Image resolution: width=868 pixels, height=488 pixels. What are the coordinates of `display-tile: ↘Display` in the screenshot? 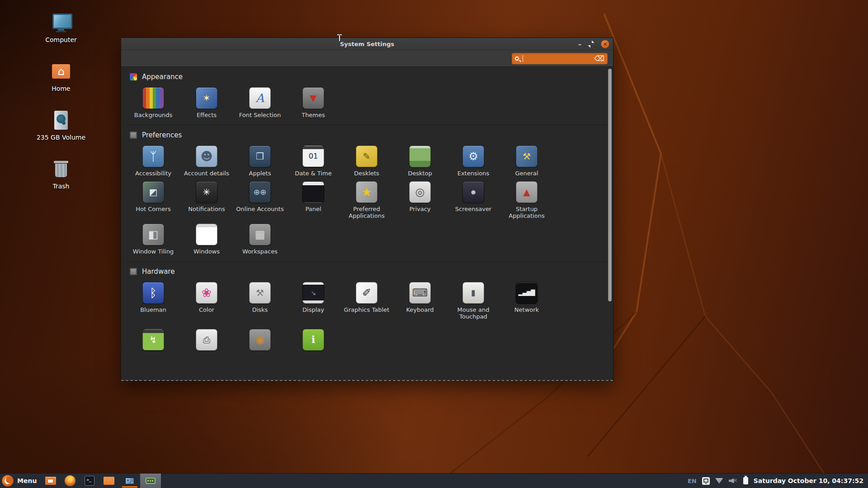 It's located at (313, 300).